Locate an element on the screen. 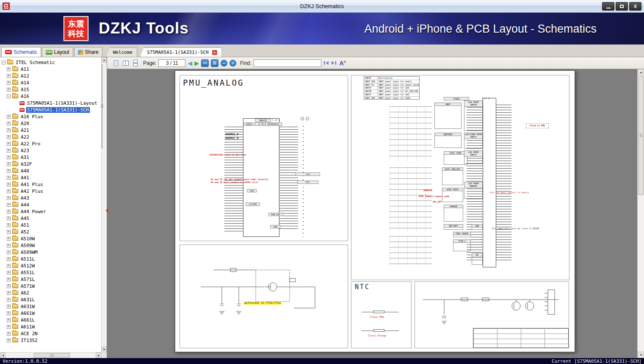 This screenshot has width=644, height=364. tree-horizontal-scrollbar is located at coordinates (51, 355).